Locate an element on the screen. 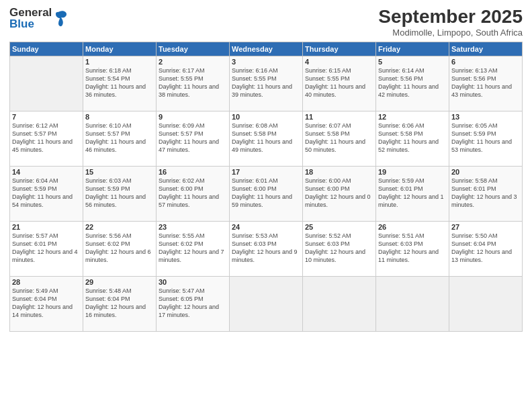 This screenshot has width=532, height=411. header-wednesday: Wednesday is located at coordinates (266, 48).